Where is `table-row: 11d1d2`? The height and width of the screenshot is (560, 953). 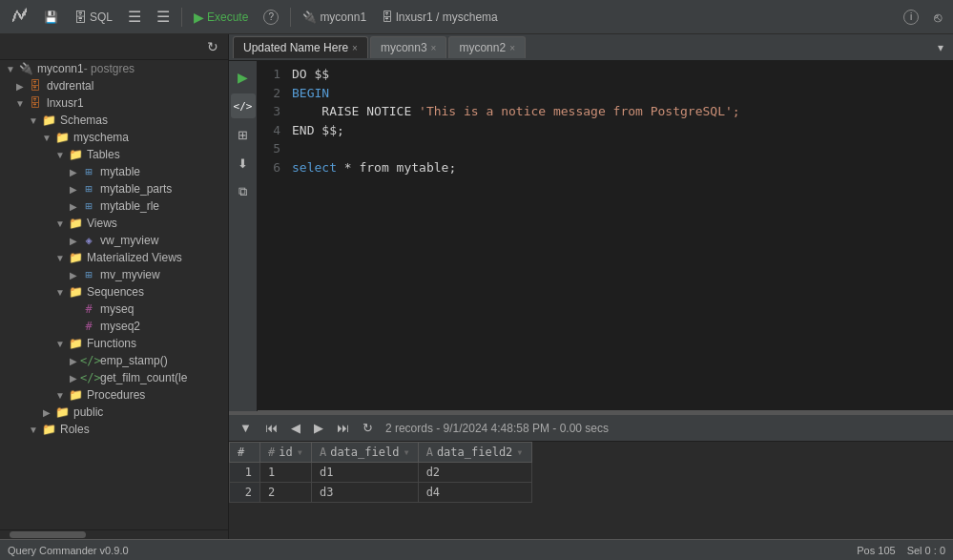
table-row: 11d1d2 is located at coordinates (382, 473).